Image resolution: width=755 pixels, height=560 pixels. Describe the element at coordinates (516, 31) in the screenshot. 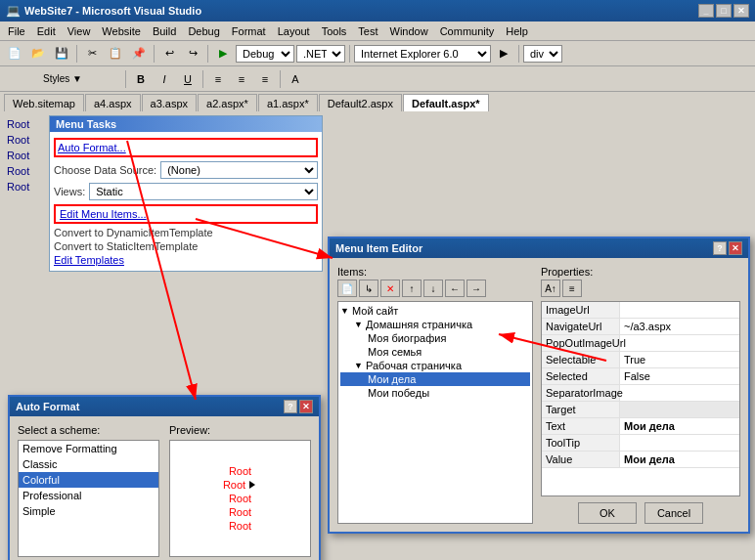

I see `menu-help: Help` at that location.